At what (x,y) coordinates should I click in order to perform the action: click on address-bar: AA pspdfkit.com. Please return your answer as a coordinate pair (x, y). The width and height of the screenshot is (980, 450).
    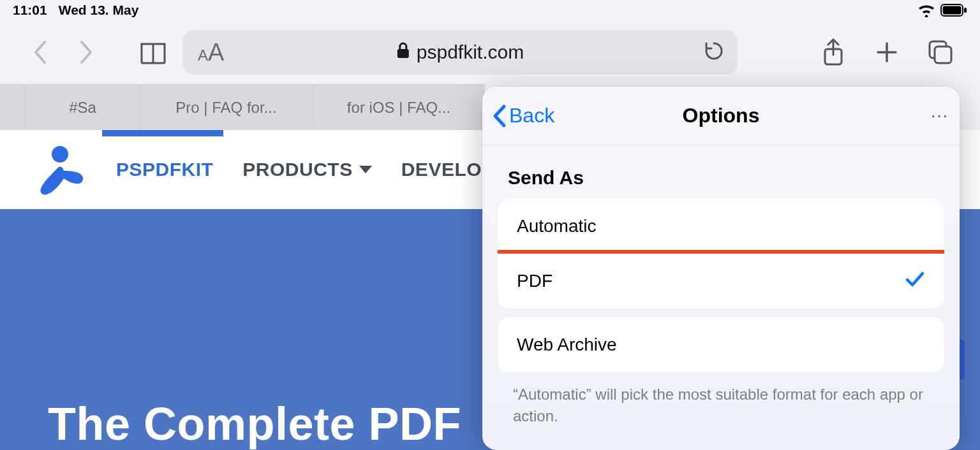
    Looking at the image, I should click on (460, 52).